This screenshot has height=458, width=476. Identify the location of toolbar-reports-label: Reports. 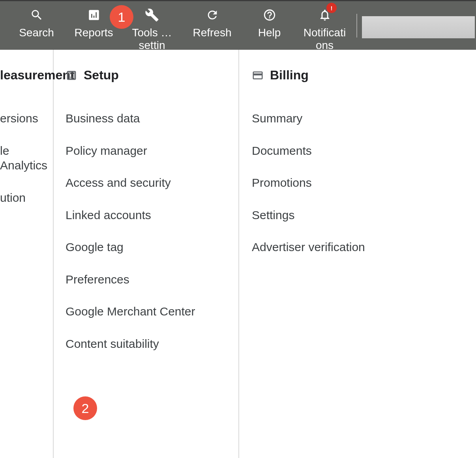
(94, 33).